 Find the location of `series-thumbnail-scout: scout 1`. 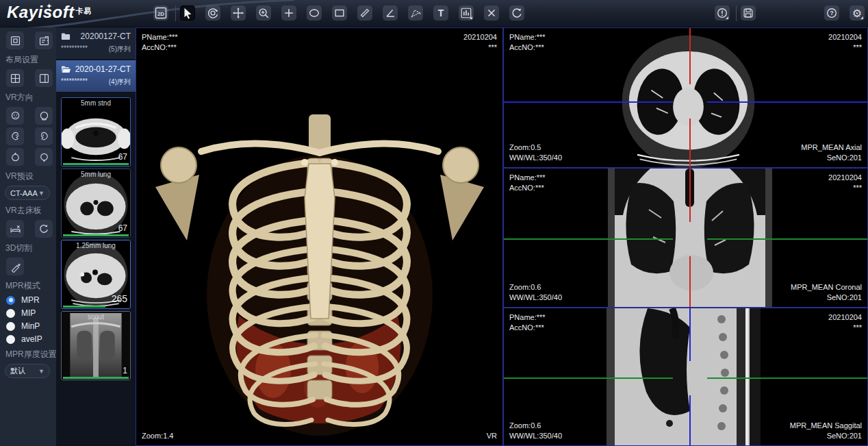

series-thumbnail-scout: scout 1 is located at coordinates (96, 345).